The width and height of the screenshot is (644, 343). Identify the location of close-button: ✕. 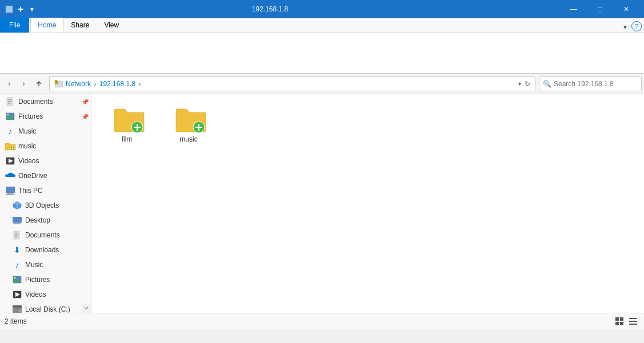
(626, 9).